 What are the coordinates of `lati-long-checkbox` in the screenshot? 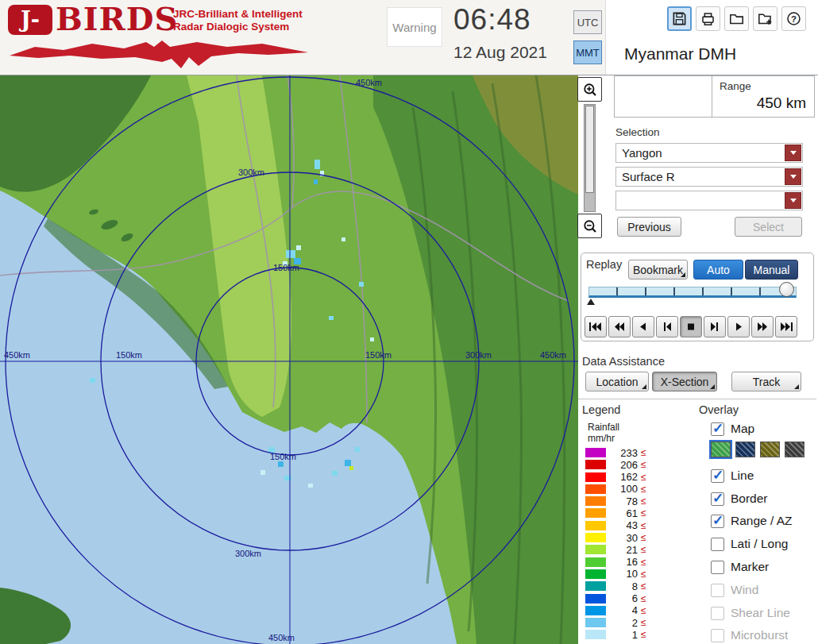 It's located at (718, 545).